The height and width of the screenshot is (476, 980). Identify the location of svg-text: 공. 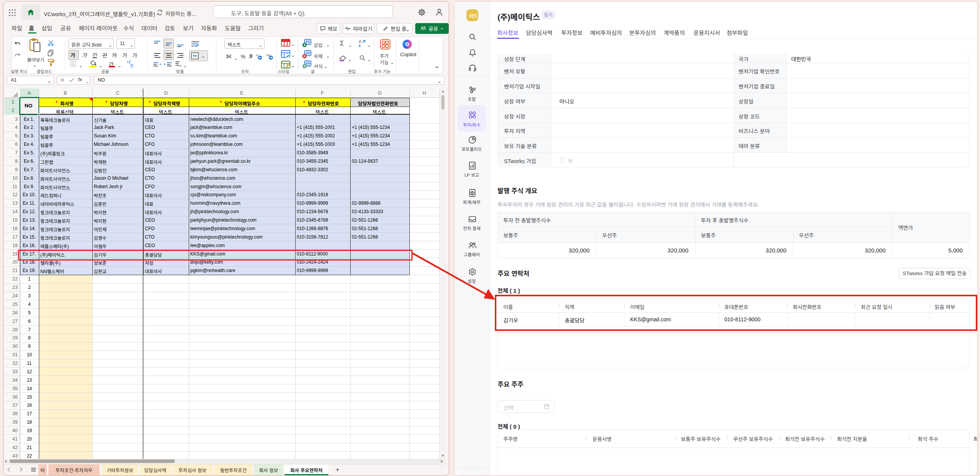
(360, 42).